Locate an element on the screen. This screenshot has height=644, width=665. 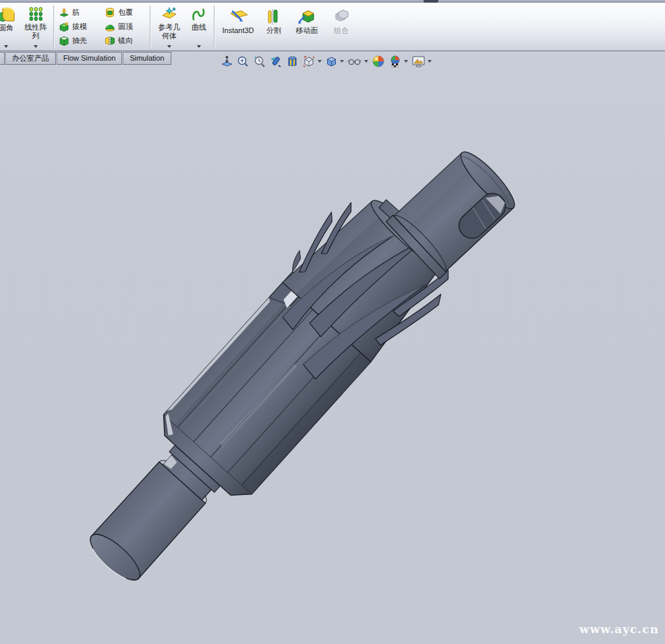
combine-button: 组合 is located at coordinates (341, 27).